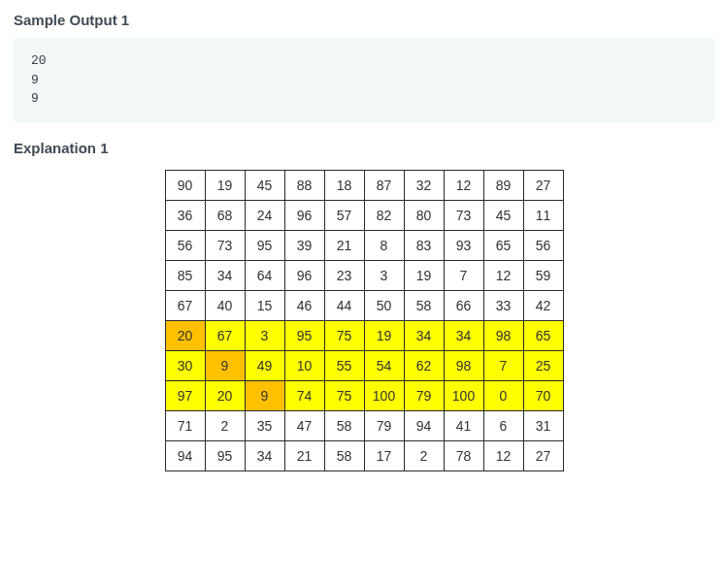 This screenshot has height=584, width=728. I want to click on table-row: 2067395751934349865, so click(364, 336).